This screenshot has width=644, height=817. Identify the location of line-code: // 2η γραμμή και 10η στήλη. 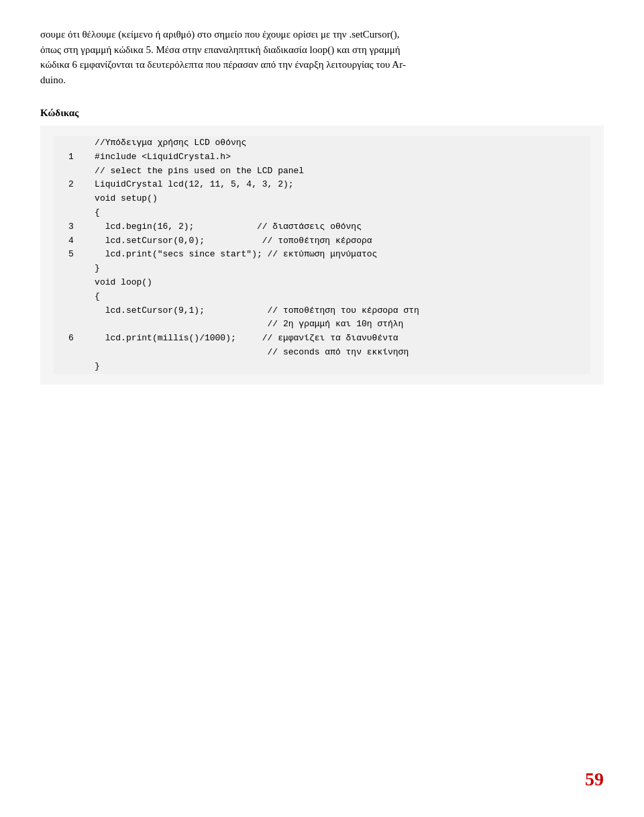
(332, 325).